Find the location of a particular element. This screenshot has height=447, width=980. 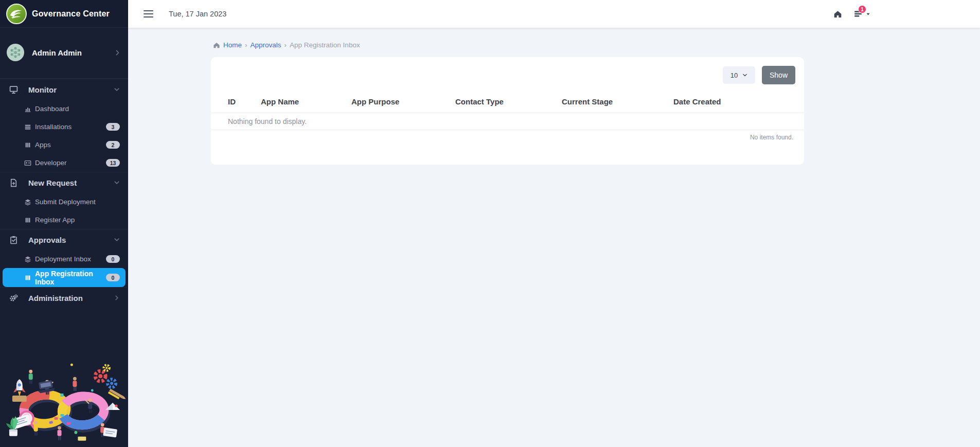

item-label: Installations is located at coordinates (70, 127).